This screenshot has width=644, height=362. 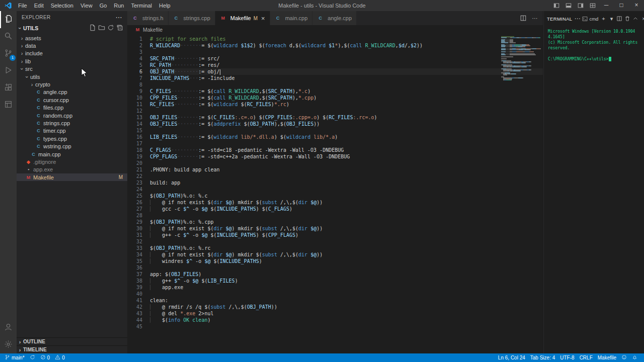 I want to click on menu-run: Run, so click(x=119, y=6).